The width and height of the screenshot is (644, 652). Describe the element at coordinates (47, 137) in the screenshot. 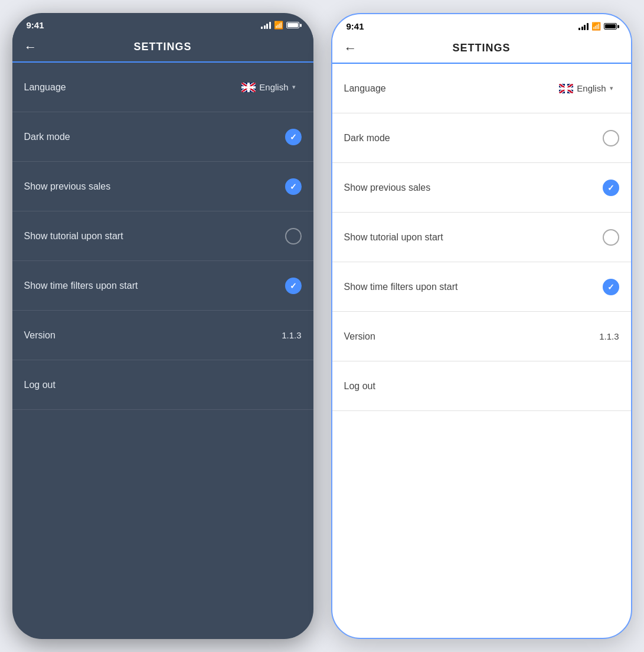

I see `dark-mode-label-dark: Dark mode` at that location.